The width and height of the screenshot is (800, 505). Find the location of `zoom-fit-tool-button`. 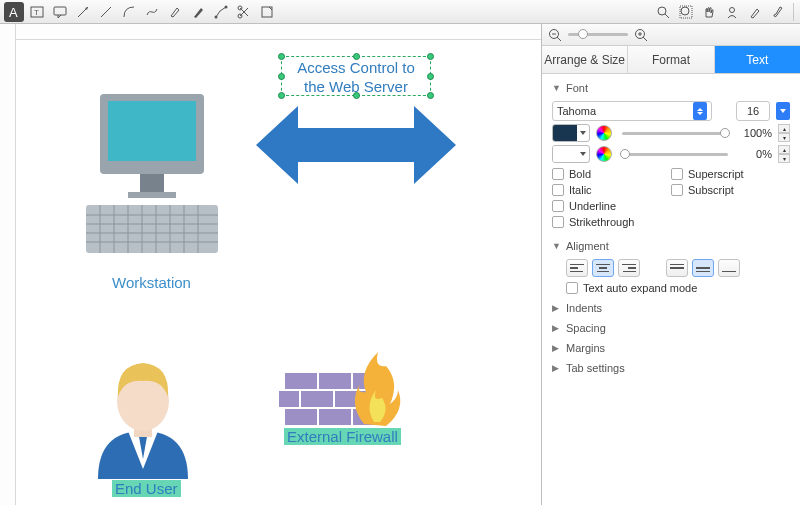

zoom-fit-tool-button is located at coordinates (686, 12).